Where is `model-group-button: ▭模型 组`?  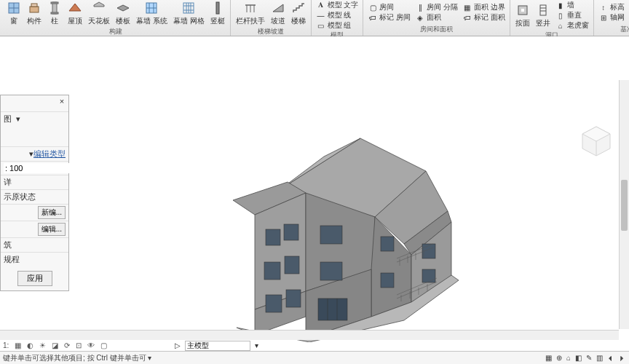
model-group-button: ▭模型 组 is located at coordinates (338, 25).